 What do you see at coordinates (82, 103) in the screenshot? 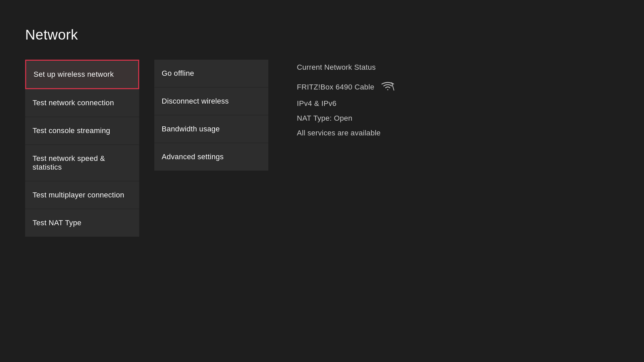
I see `menu-item-test-network-connection: Test network connection` at bounding box center [82, 103].